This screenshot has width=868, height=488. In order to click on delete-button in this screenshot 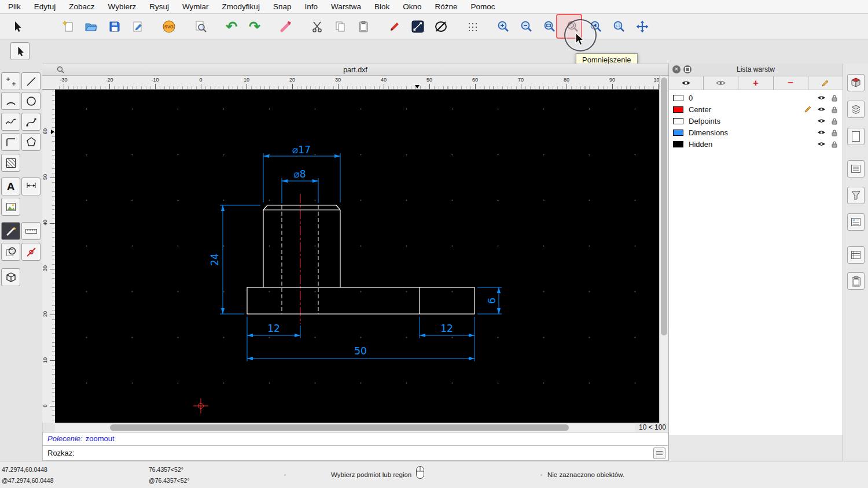, I will do `click(286, 27)`.